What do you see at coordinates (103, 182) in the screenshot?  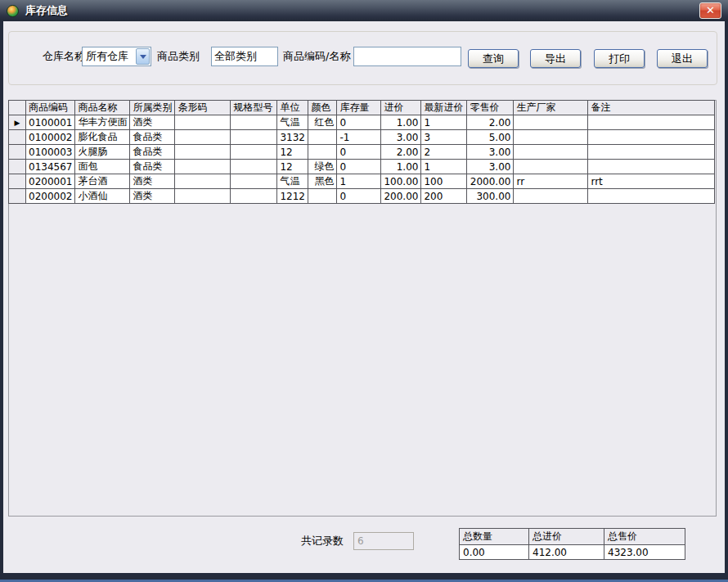 I see `grid-cell: 茅台酒` at bounding box center [103, 182].